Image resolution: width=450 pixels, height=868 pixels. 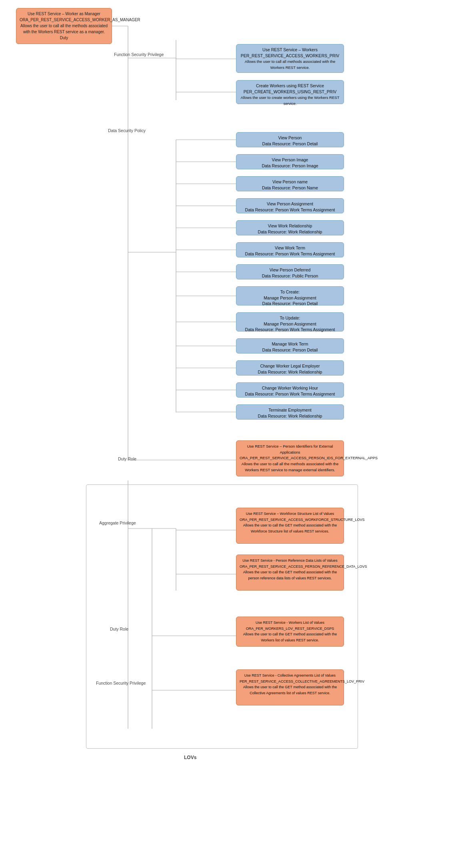 I want to click on node-b3: View PersonData Resource: Person Detail, so click(x=290, y=140).